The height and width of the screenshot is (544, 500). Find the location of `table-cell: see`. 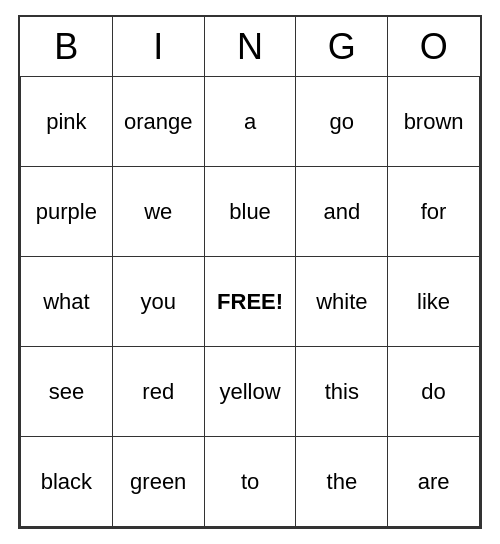

table-cell: see is located at coordinates (67, 392).